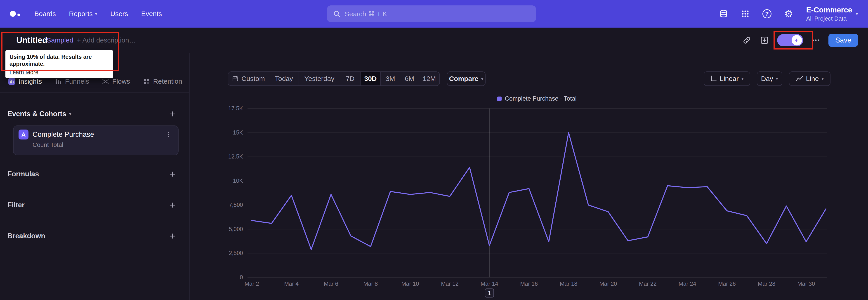  I want to click on search-icon, so click(337, 14).